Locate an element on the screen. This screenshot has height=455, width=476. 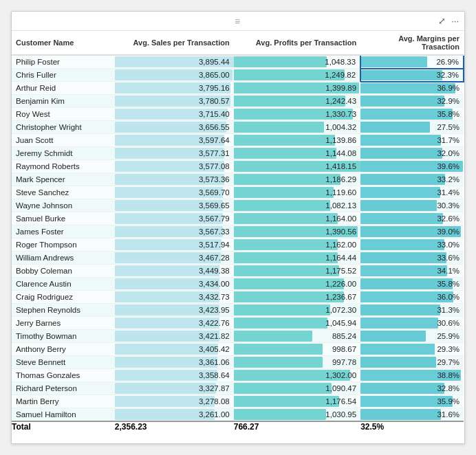
total-label: Total is located at coordinates (63, 426).